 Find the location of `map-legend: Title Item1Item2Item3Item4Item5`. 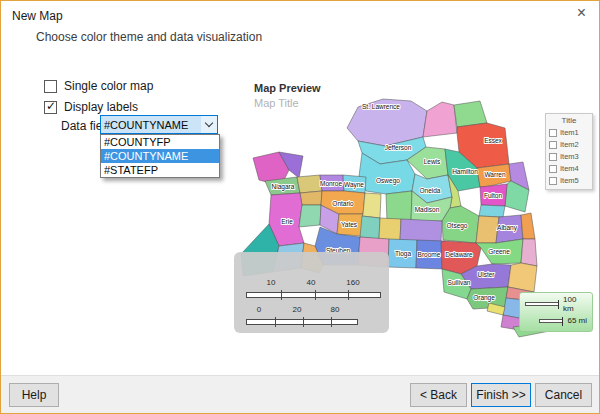

map-legend: Title Item1Item2Item3Item4Item5 is located at coordinates (569, 152).